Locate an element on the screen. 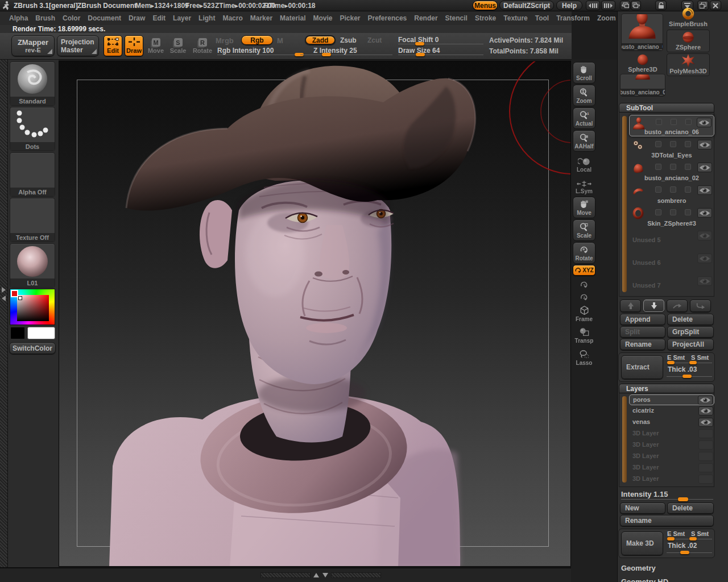 This screenshot has width=728, height=582. lsym-button: L.Sym is located at coordinates (584, 187).